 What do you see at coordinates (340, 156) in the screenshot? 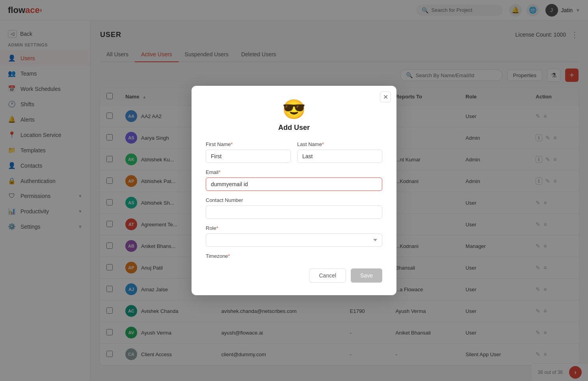
I see `last-name-input` at bounding box center [340, 156].